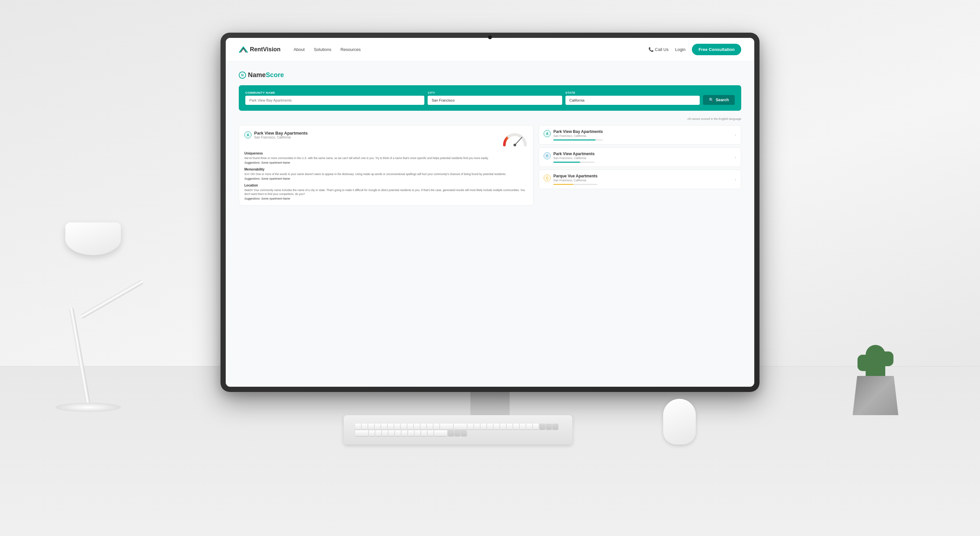 This screenshot has height=536, width=980. I want to click on all-names-note: All names scored in the English language, so click(490, 119).